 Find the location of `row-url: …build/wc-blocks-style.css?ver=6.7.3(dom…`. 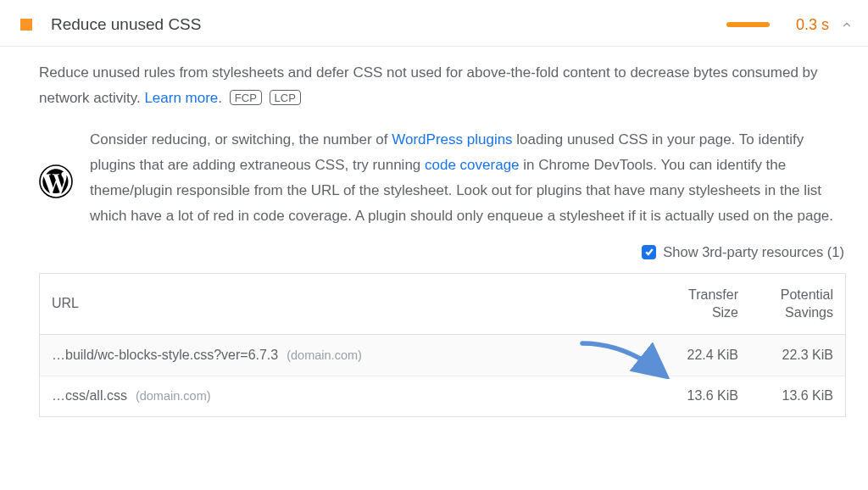

row-url: …build/wc-blocks-style.css?ver=6.7.3(dom… is located at coordinates (348, 355).